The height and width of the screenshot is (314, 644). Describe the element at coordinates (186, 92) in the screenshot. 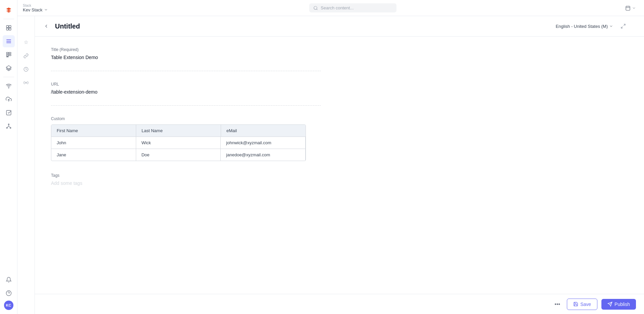

I see `url-field-value: /table-extension-demo` at that location.